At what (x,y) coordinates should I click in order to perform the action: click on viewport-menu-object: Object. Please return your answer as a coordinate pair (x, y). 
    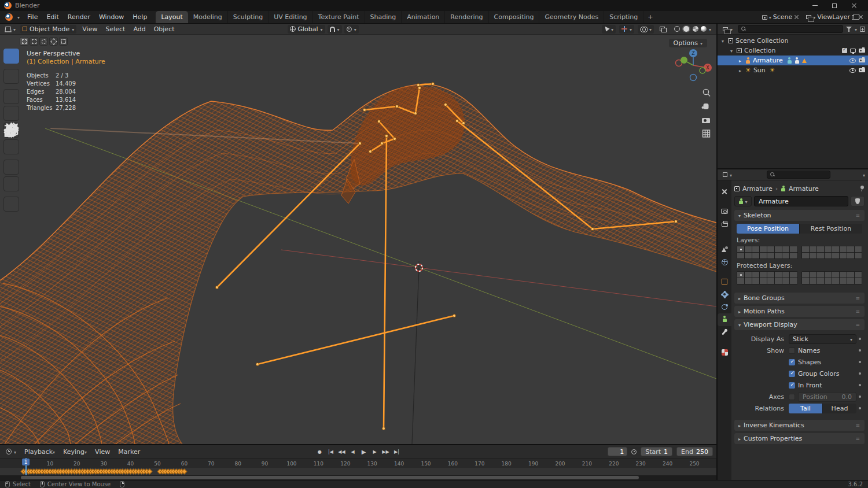
    Looking at the image, I should click on (164, 29).